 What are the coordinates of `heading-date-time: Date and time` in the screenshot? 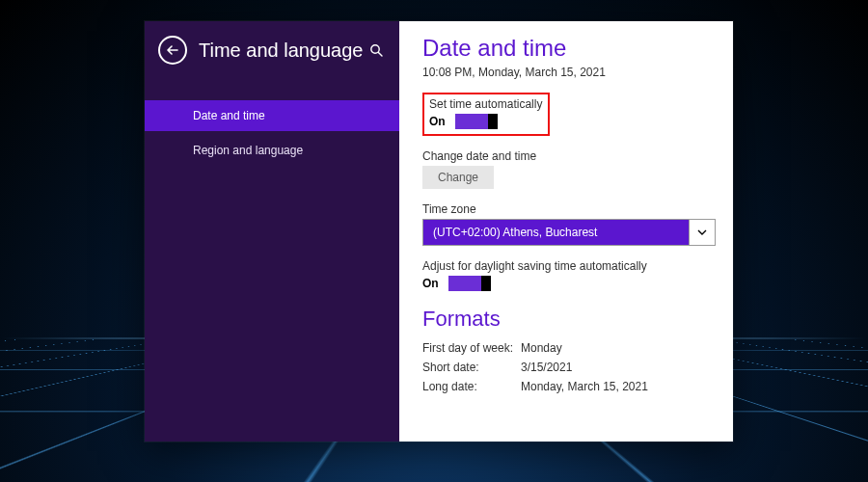 It's located at (569, 48).